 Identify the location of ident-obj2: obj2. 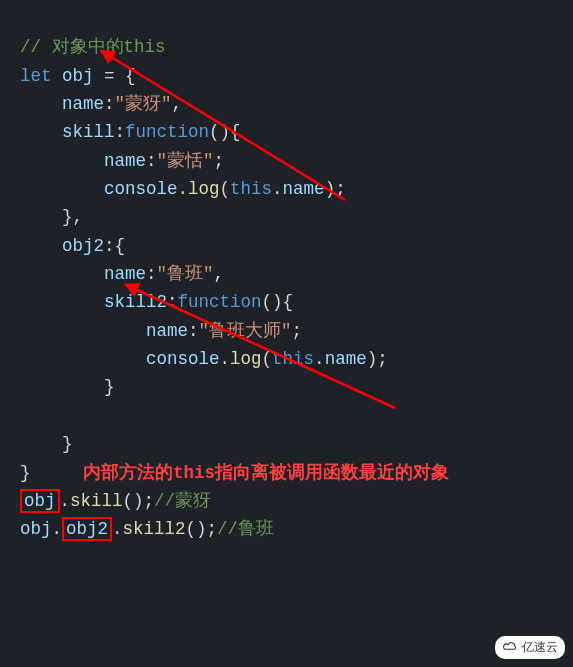
(87, 529).